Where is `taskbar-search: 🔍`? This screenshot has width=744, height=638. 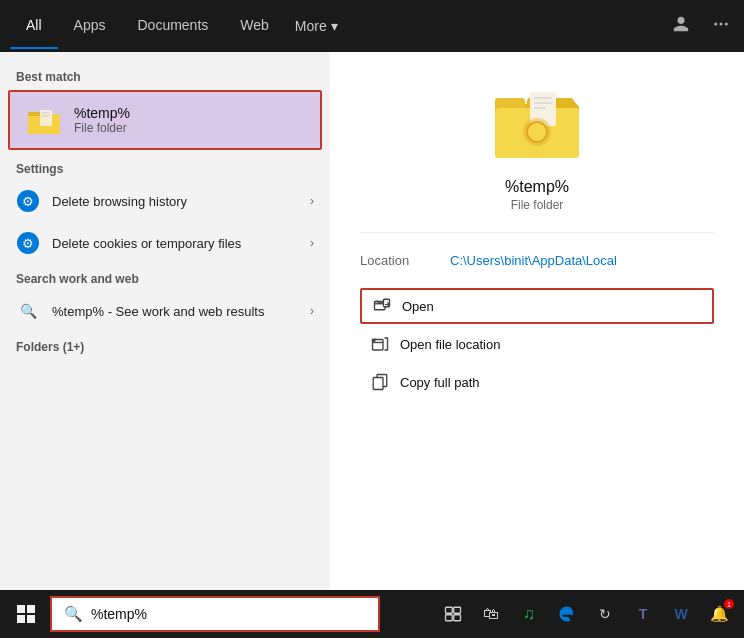 taskbar-search: 🔍 is located at coordinates (215, 614).